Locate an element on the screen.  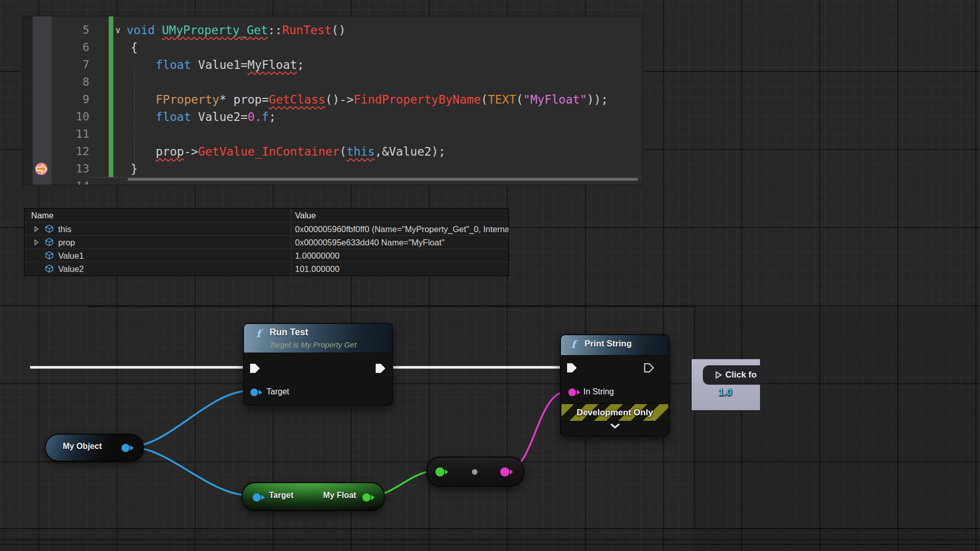
node-title: Run Test is located at coordinates (289, 333).